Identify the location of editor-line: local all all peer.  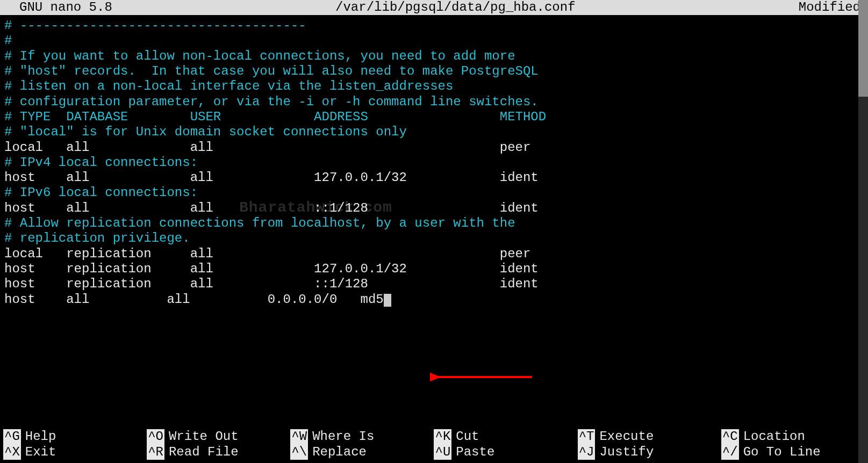
(436, 148).